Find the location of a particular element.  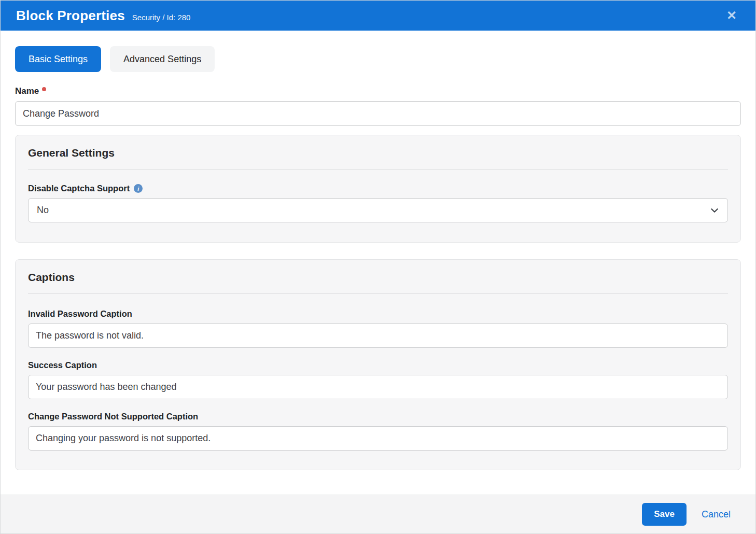

info-icon: i is located at coordinates (138, 189).